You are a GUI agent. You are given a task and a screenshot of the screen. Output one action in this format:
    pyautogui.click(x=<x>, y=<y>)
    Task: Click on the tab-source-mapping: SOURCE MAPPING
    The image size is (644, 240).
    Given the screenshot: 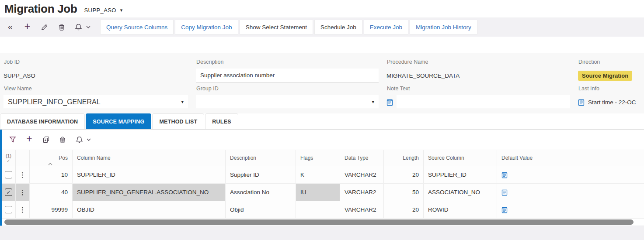 What is the action you would take?
    pyautogui.click(x=118, y=121)
    